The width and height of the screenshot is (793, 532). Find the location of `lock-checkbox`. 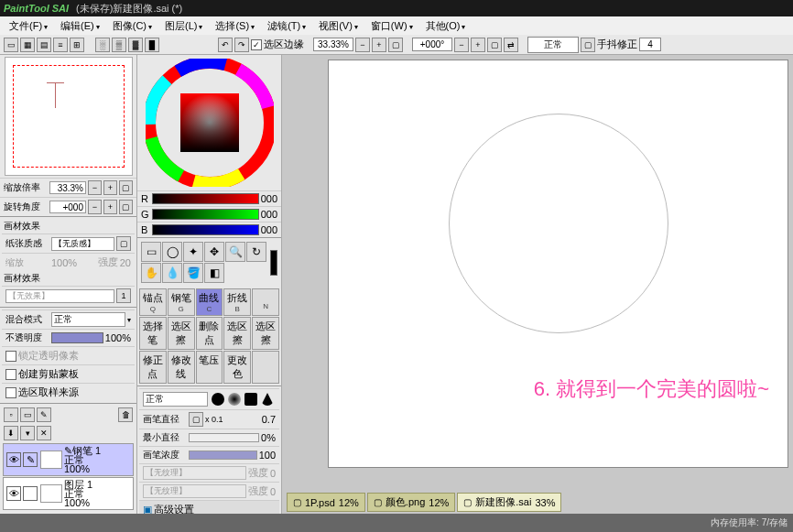

lock-checkbox is located at coordinates (11, 356).